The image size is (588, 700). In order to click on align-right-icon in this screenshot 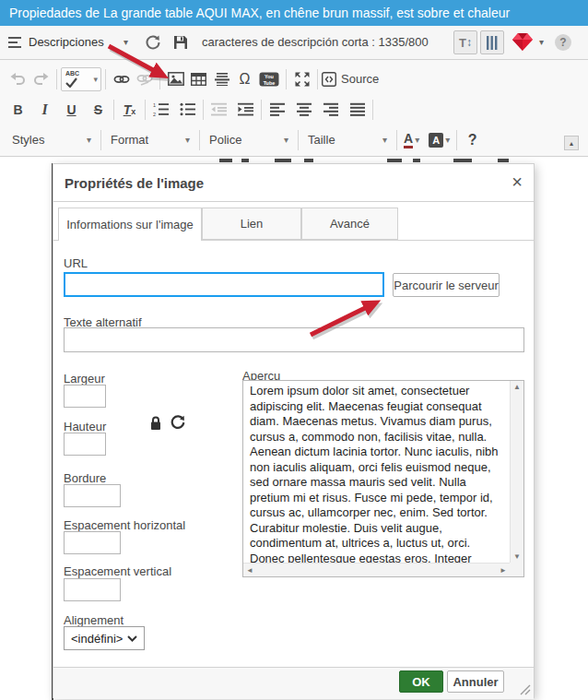, I will do `click(330, 110)`.